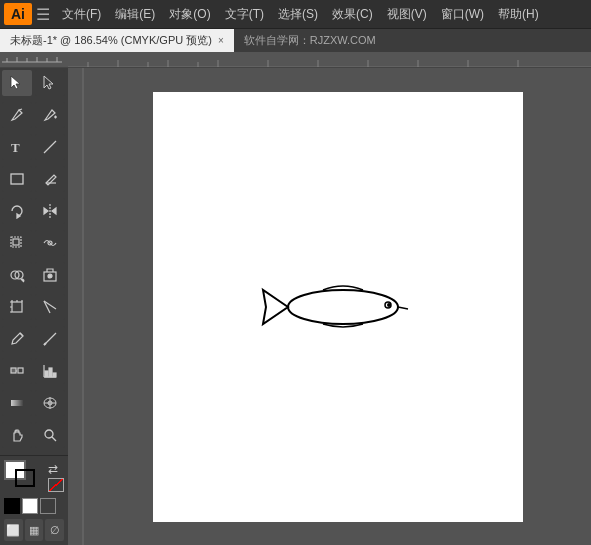  What do you see at coordinates (56, 469) in the screenshot?
I see `swap-colors-icon: ⇄` at bounding box center [56, 469].